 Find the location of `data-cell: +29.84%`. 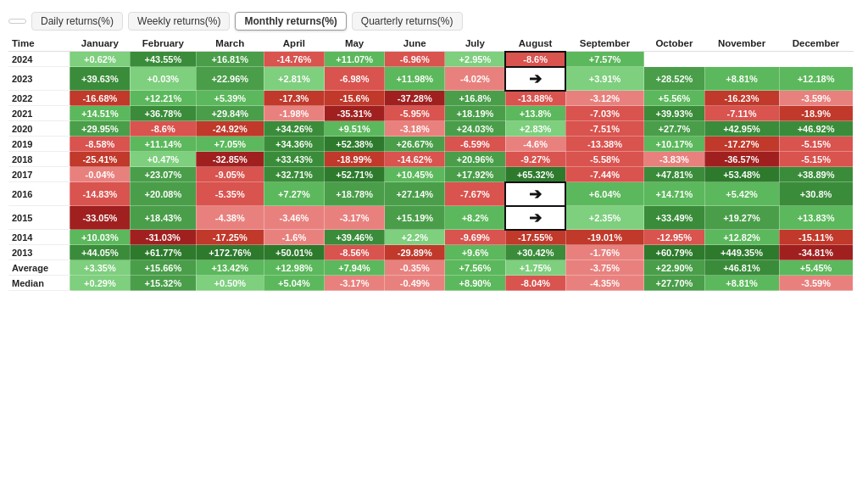

data-cell: +29.84% is located at coordinates (230, 114).